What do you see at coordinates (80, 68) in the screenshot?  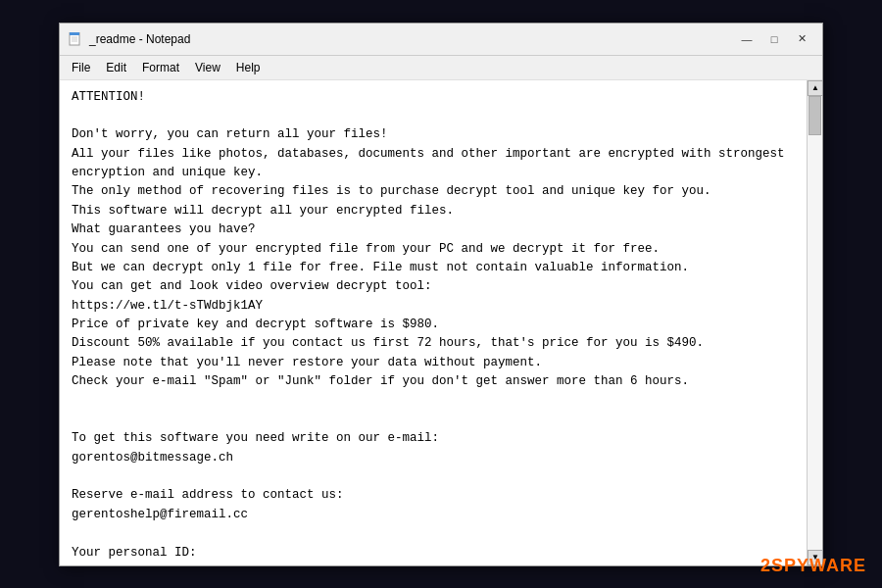 I see `menu-file: File` at bounding box center [80, 68].